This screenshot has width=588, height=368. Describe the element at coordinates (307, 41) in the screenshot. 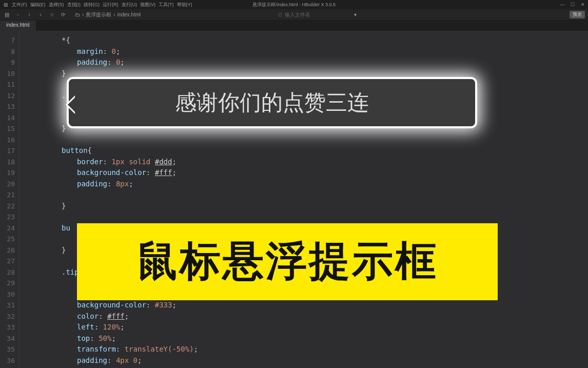

I see `code-line: *{` at that location.